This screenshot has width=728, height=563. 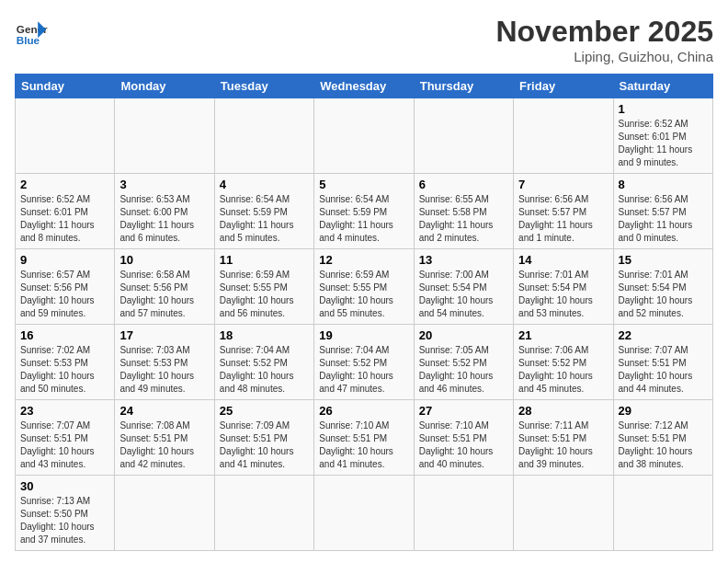 I want to click on day-number: 2, so click(x=64, y=184).